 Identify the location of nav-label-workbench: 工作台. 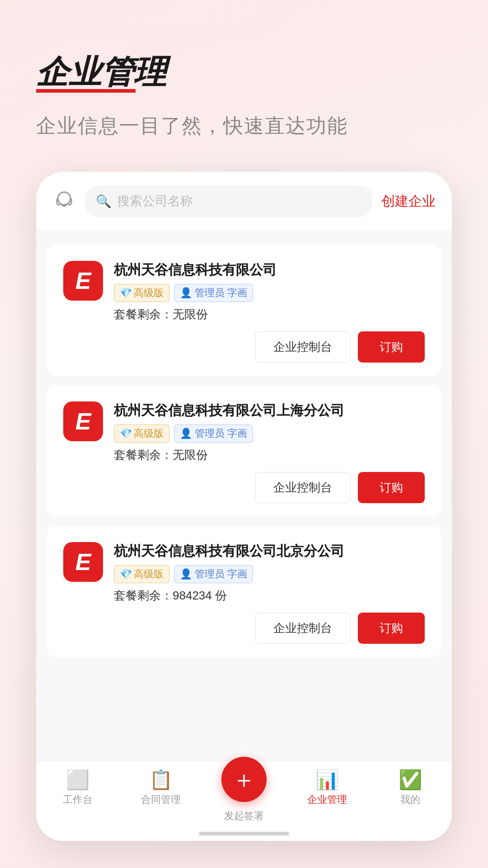
(78, 800).